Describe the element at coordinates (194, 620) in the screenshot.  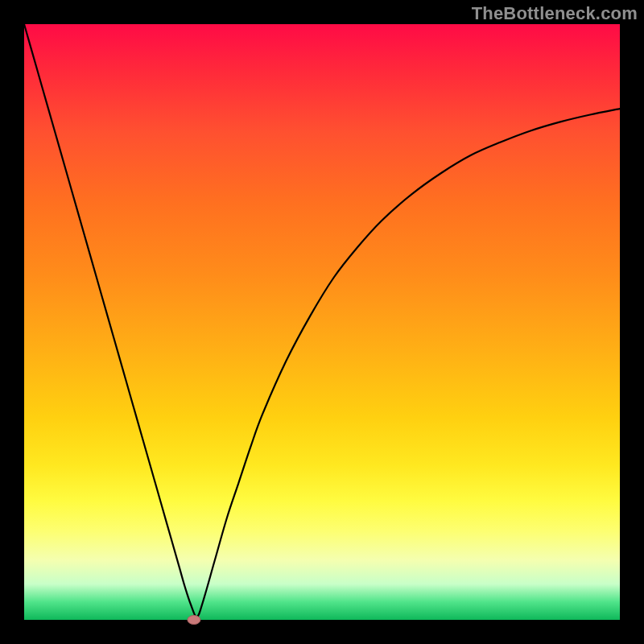
I see `optimum-marker` at that location.